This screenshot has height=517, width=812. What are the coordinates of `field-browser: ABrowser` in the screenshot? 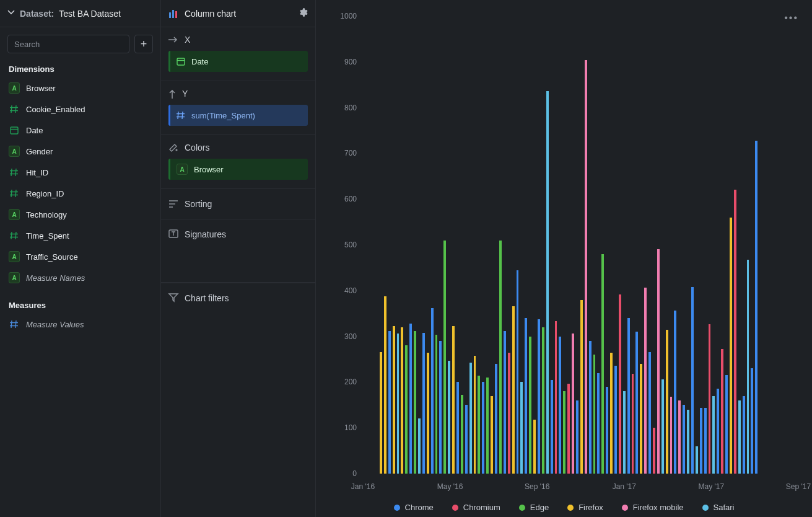 It's located at (81, 88).